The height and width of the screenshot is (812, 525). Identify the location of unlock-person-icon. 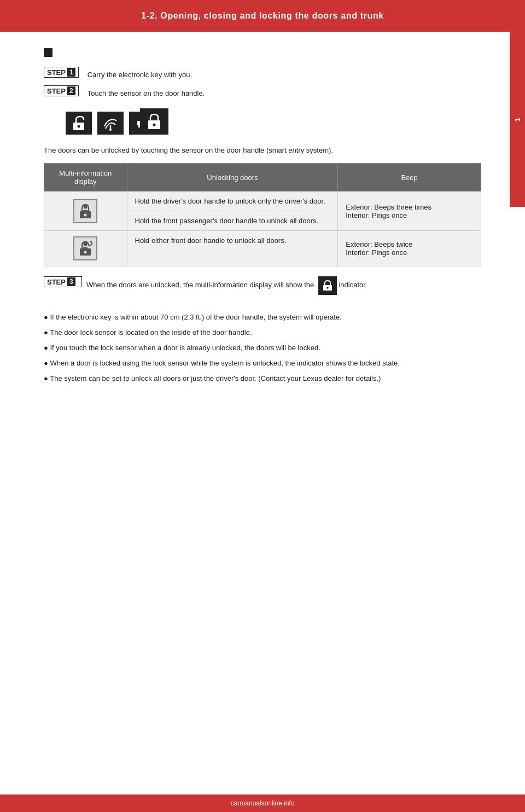
(85, 248).